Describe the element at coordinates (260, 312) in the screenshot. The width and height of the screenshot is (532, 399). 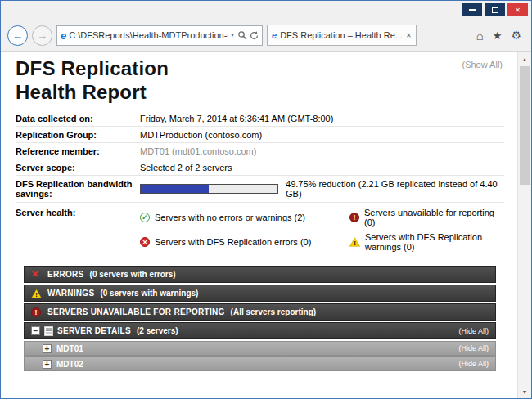
I see `section-unavailable: ! SERVERS UNAVAILABLE FOR REPORTING (All…` at that location.